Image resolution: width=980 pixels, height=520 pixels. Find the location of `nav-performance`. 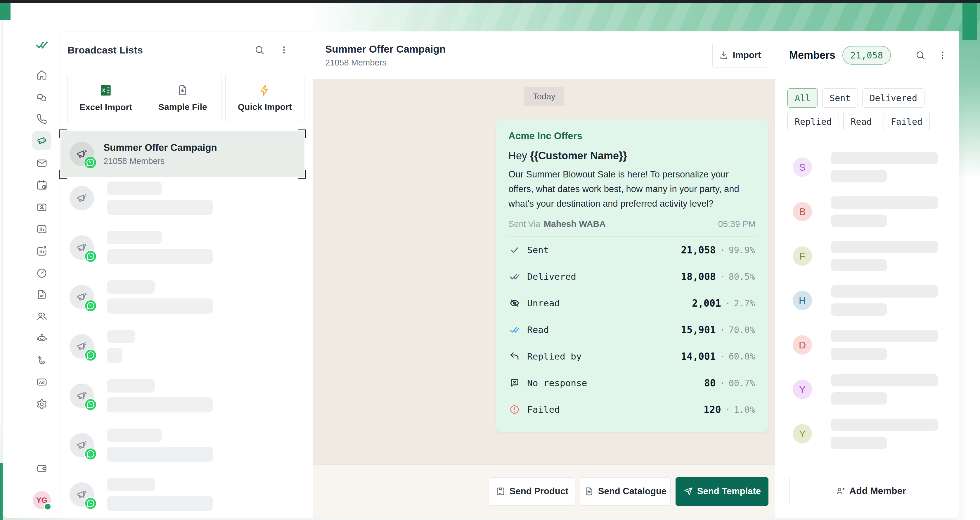

nav-performance is located at coordinates (42, 273).